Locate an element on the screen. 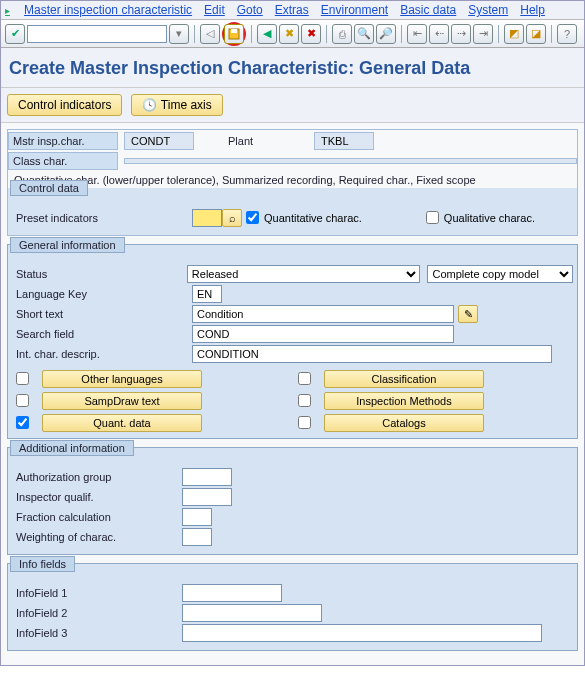 The height and width of the screenshot is (699, 585). save-highlight is located at coordinates (234, 34).